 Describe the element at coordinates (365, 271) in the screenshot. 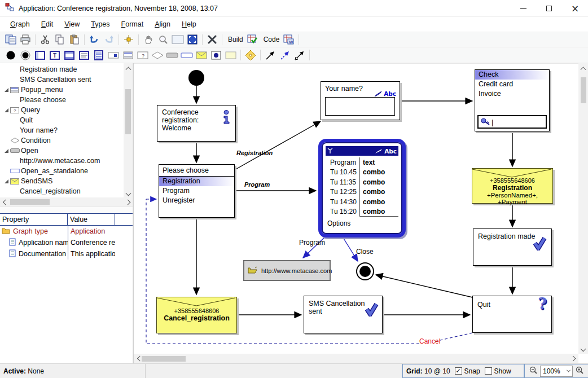

I see `stop-state` at that location.